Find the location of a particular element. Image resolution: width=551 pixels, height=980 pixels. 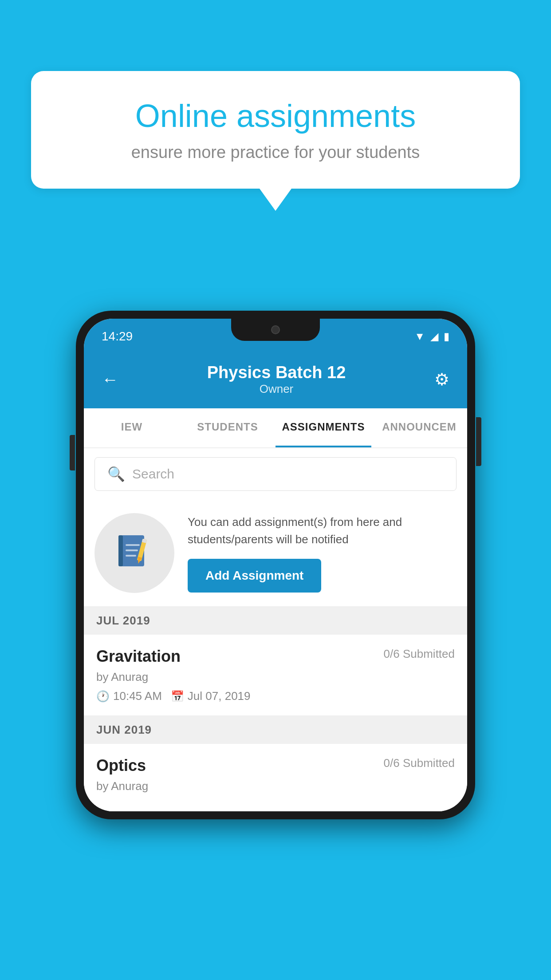

wifi-icon: ▼ is located at coordinates (420, 336).